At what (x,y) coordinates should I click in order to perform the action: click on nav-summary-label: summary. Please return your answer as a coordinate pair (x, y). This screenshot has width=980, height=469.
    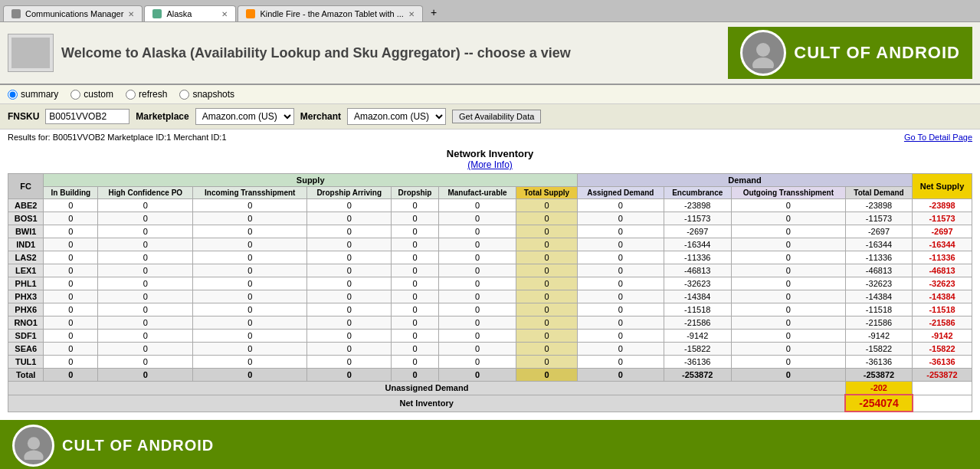
    Looking at the image, I should click on (40, 94).